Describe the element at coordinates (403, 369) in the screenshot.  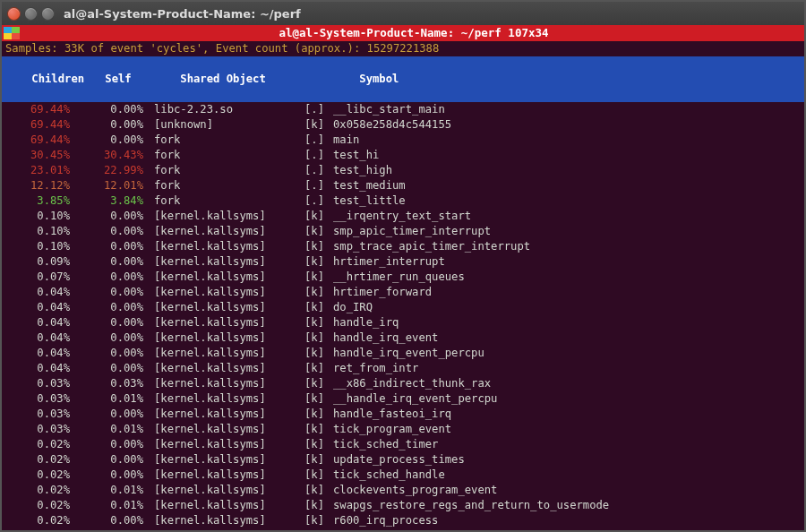
I see `perf-row: 0.04%0.00%[kernel.kallsyms][k]ret_from_i…` at that location.